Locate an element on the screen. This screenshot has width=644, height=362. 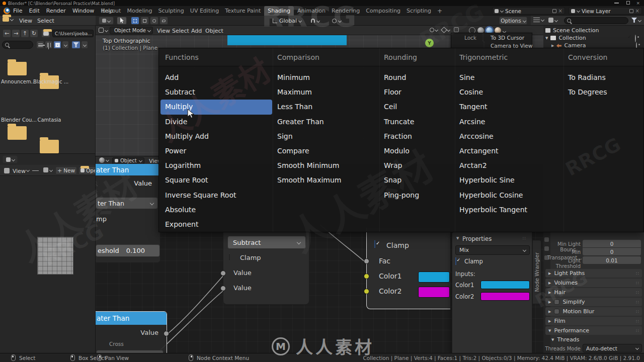
tab-modeling: Modeling is located at coordinates (139, 11).